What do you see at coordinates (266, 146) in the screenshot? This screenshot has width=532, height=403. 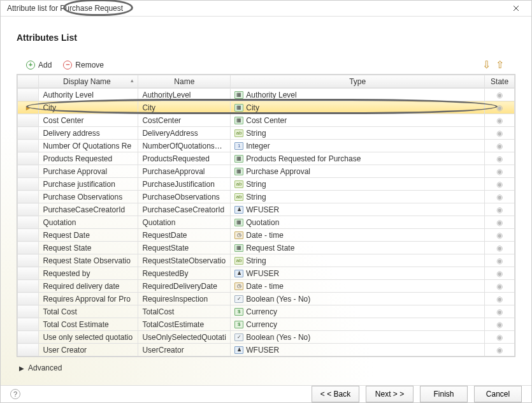 I see `table-row: Number Of Quotations ReNumberOfQuotation…` at bounding box center [266, 146].